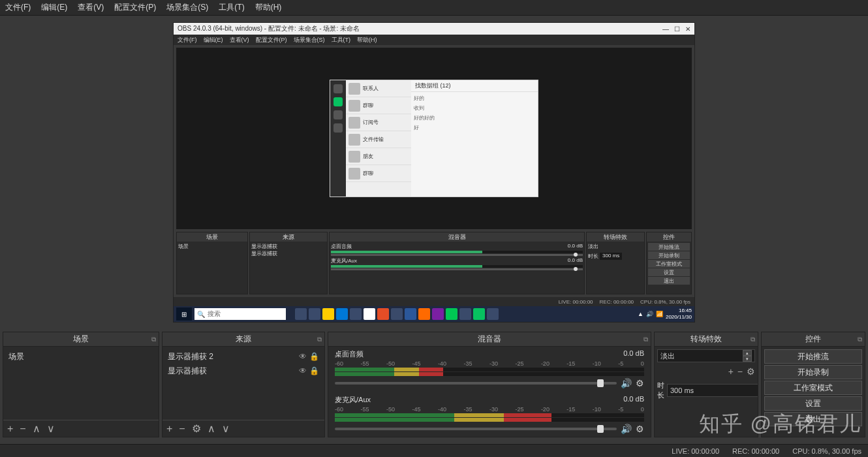 This screenshot has width=868, height=457. I want to click on sources-panel: 来源 ⧉ 显示器捕获 2 👁🔒 显示器捕获 👁🔒 + − ⚙ ∧ ∨, so click(243, 385).